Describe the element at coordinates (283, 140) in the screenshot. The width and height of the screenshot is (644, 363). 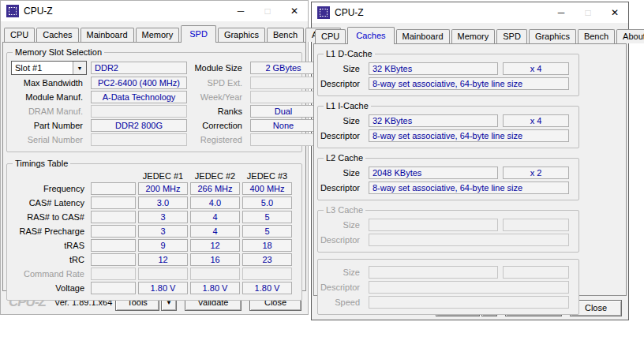
I see `field-registered` at that location.